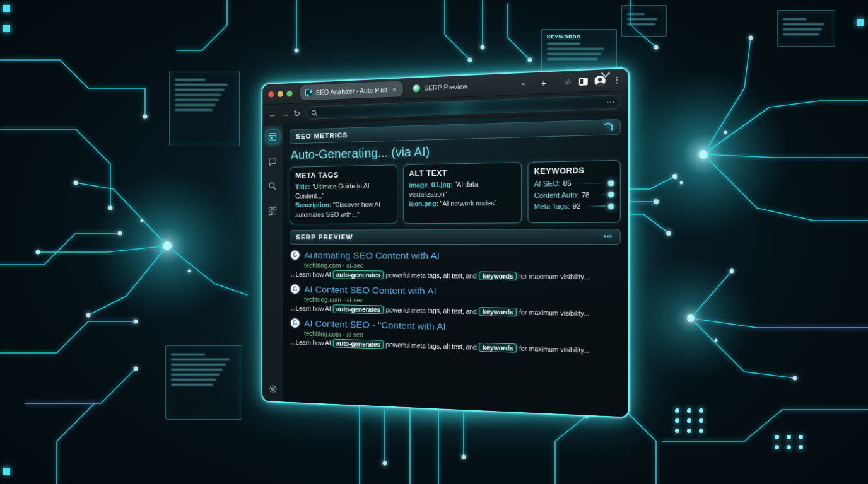 The height and width of the screenshot is (484, 868). What do you see at coordinates (314, 112) in the screenshot?
I see `search-icon` at bounding box center [314, 112].